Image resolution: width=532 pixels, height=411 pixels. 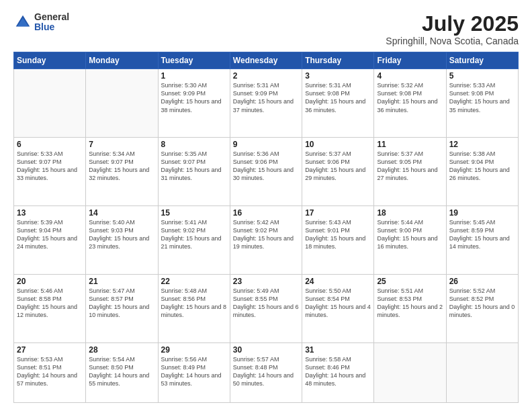 I want to click on day-info: Sunrise: 5:41 AMSunset: 9:02 PMDaylight:…, so click(x=194, y=235).